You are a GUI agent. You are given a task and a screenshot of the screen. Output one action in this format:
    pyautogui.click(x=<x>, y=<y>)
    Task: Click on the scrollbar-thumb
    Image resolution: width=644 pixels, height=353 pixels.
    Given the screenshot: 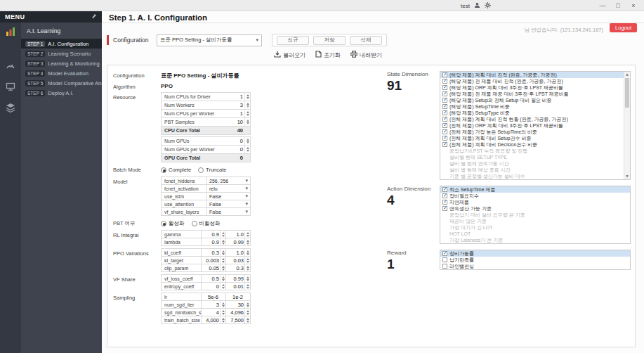 What is the action you would take?
    pyautogui.click(x=627, y=93)
    